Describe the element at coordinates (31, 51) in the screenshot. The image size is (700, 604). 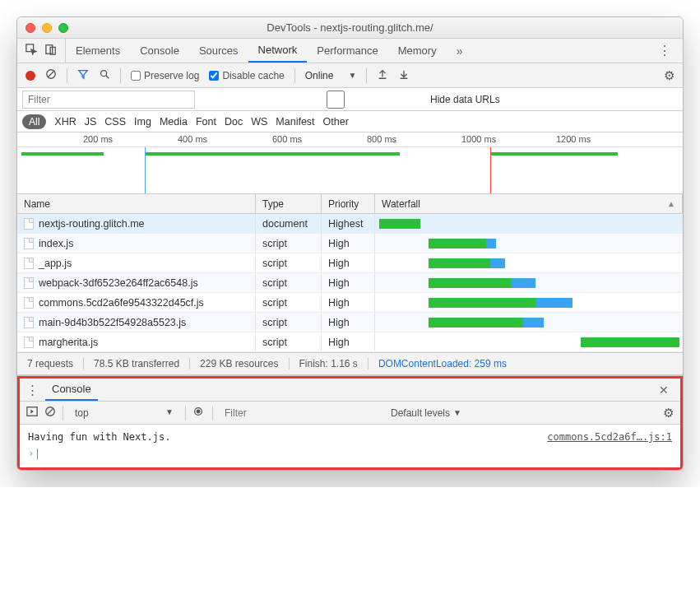
I see `inspect-icon` at that location.